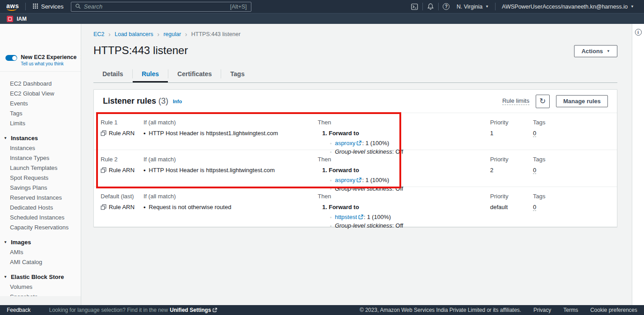 The height and width of the screenshot is (315, 644). I want to click on tab-certificates: Certificates, so click(195, 75).